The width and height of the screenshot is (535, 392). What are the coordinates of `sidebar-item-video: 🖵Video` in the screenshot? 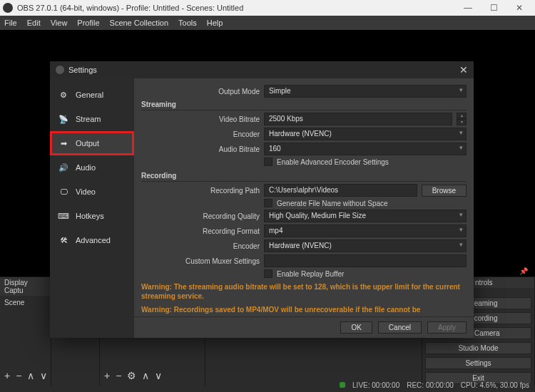 It's located at (92, 192).